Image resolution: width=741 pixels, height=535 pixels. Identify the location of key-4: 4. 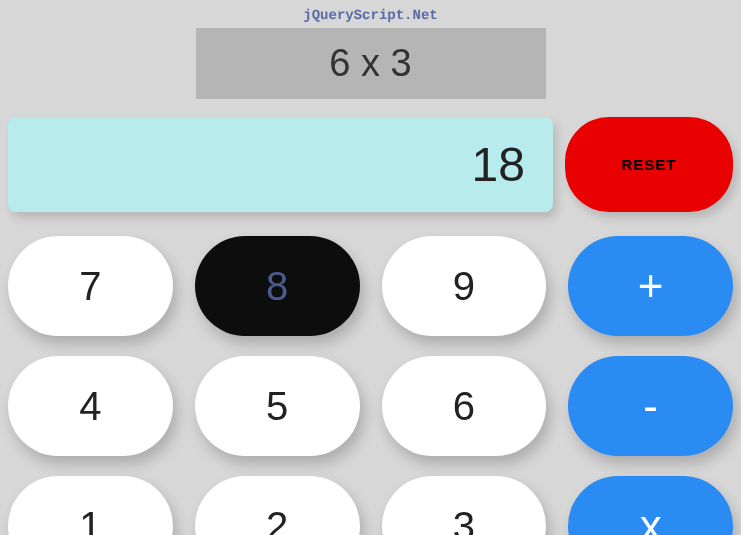
(90, 406).